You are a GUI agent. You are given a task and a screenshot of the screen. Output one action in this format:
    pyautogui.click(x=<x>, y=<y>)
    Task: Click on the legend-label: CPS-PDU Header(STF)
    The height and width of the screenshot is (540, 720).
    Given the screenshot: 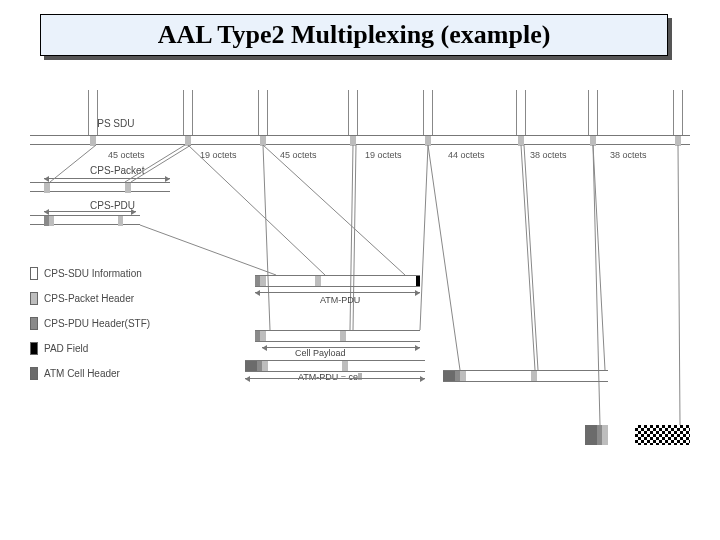 What is the action you would take?
    pyautogui.click(x=97, y=324)
    